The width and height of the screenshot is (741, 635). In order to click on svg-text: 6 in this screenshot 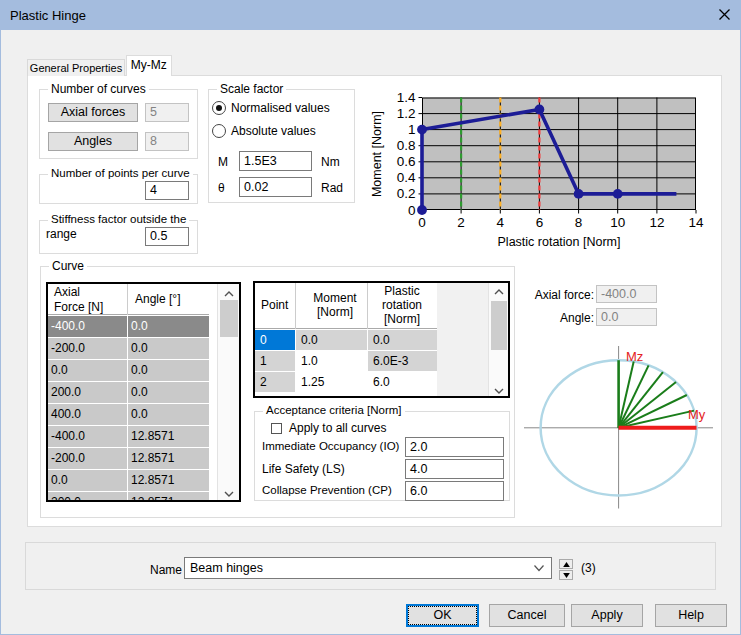, I will do `click(540, 222)`.